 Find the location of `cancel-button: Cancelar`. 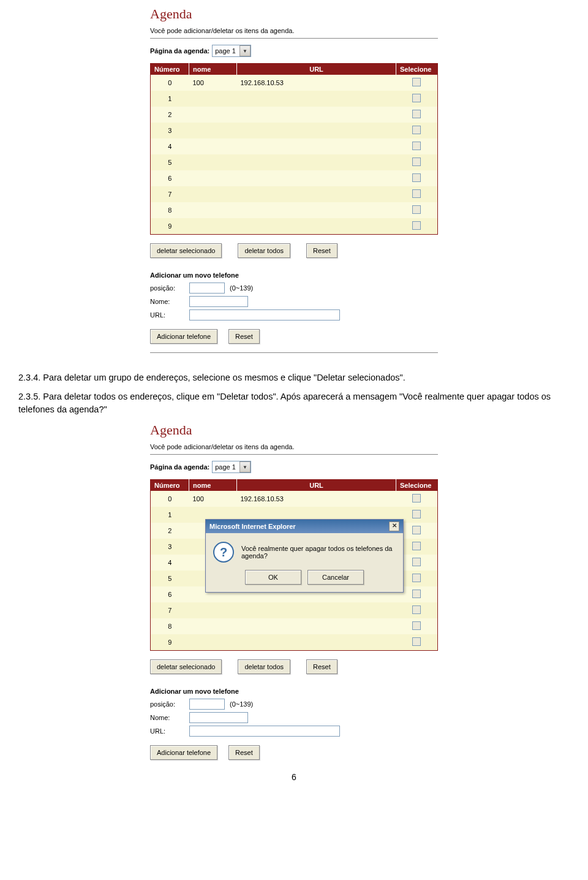

cancel-button: Cancelar is located at coordinates (336, 577).